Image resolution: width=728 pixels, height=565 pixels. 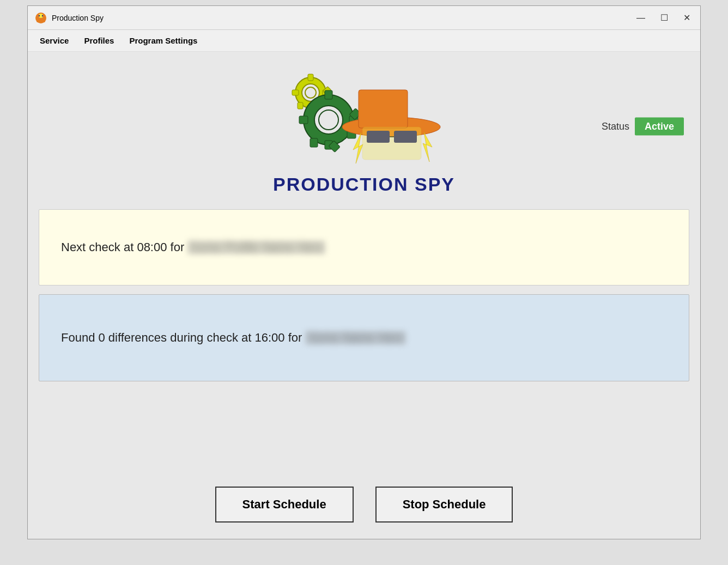 I want to click on menu-item-profiles: Profiles, so click(x=99, y=40).